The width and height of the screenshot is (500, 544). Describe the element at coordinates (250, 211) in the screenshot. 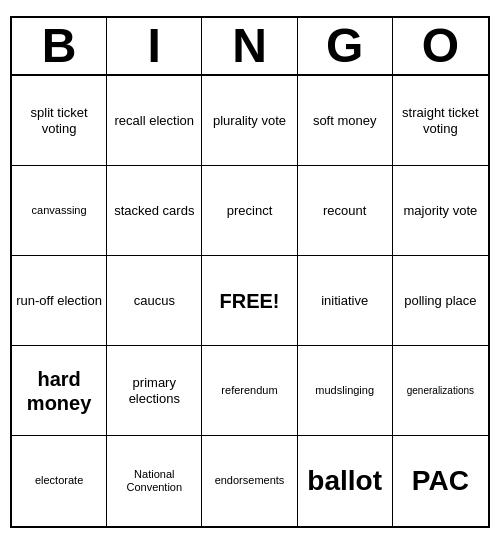

I see `cell-text: precinct` at that location.